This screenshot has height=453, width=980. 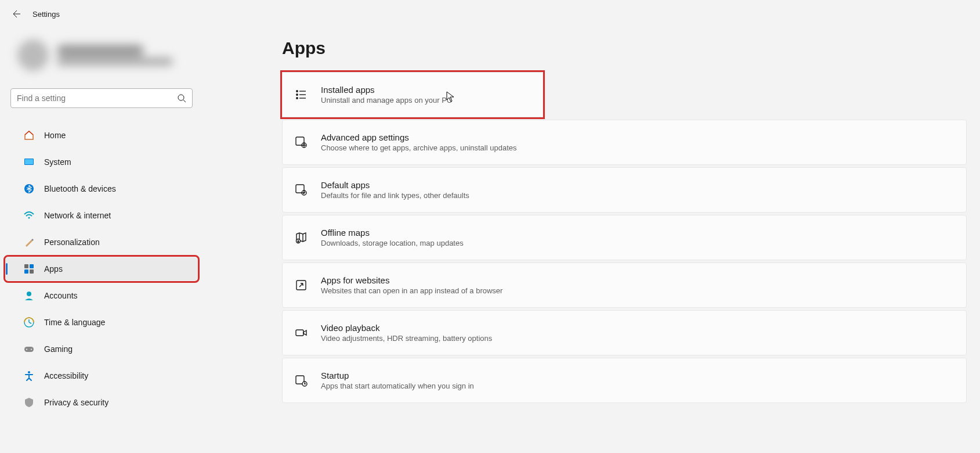 I want to click on sidebar-item-accessibility: Accessibility, so click(x=102, y=376).